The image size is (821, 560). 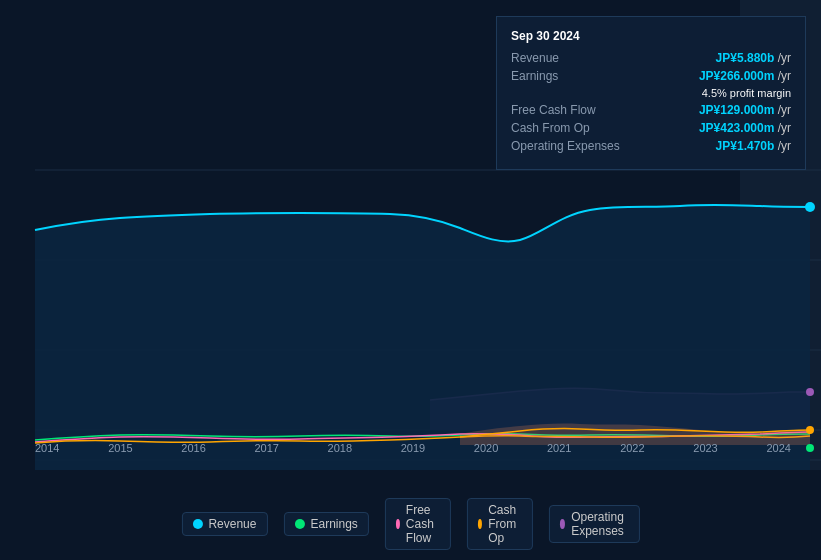 I want to click on x-label-2017: 2017, so click(x=266, y=448).